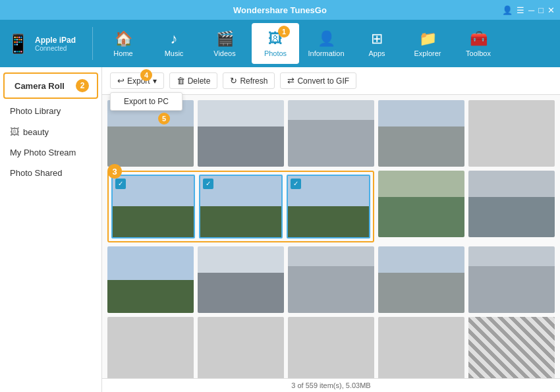 This screenshot has width=560, height=392. What do you see at coordinates (275, 43) in the screenshot?
I see `nav-item-photos: 1 🖼 Photos` at bounding box center [275, 43].